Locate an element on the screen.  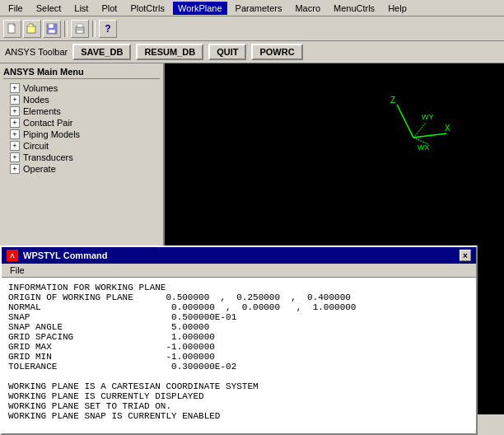
sidebar-label-nodes: Nodes is located at coordinates (36, 100).